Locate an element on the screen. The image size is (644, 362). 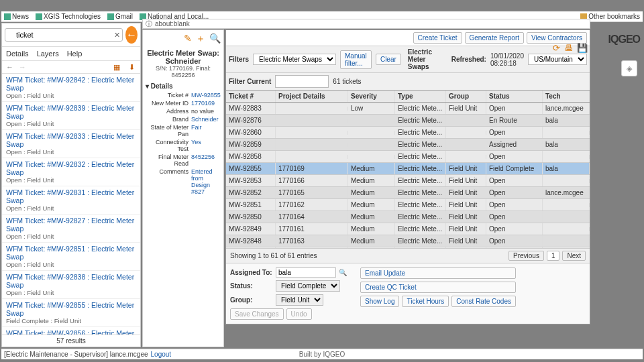
filters-label: Filters is located at coordinates (239, 59).